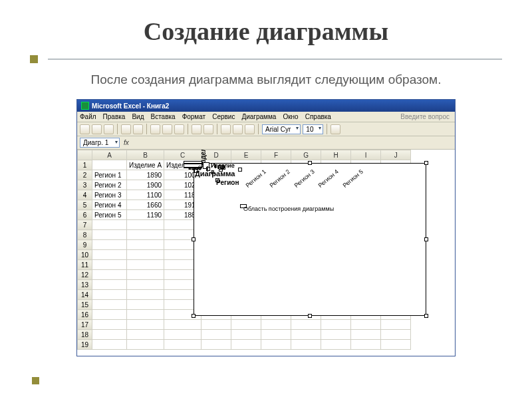 The height and width of the screenshot is (399, 532). Describe the element at coordinates (313, 129) in the screenshot. I see `font-size-select: 10` at that location.